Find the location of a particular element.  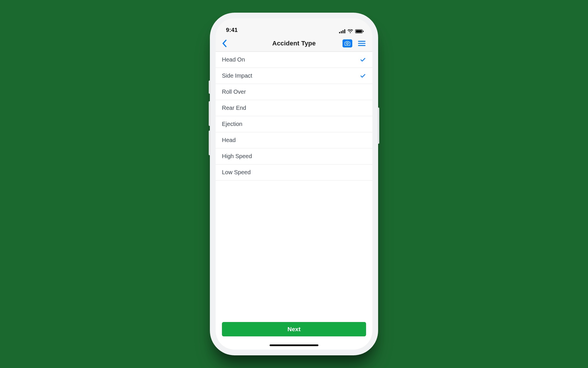

list-item: Head On is located at coordinates (294, 60).